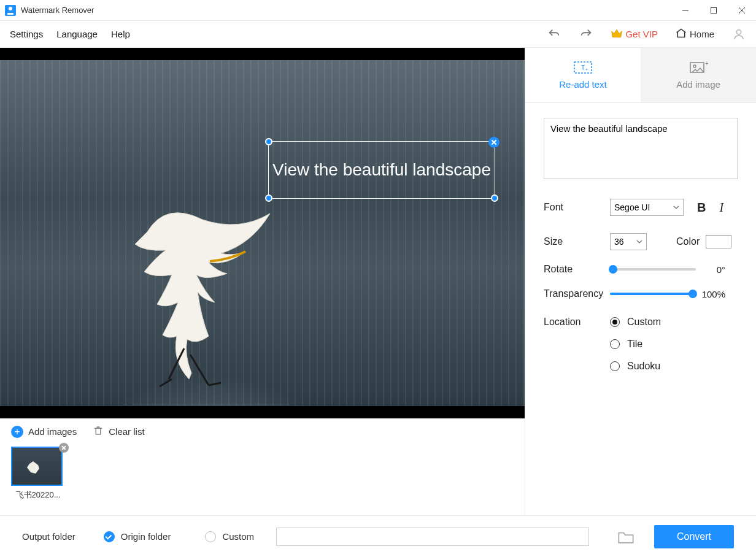  Describe the element at coordinates (688, 242) in the screenshot. I see `color-label: Color` at that location.